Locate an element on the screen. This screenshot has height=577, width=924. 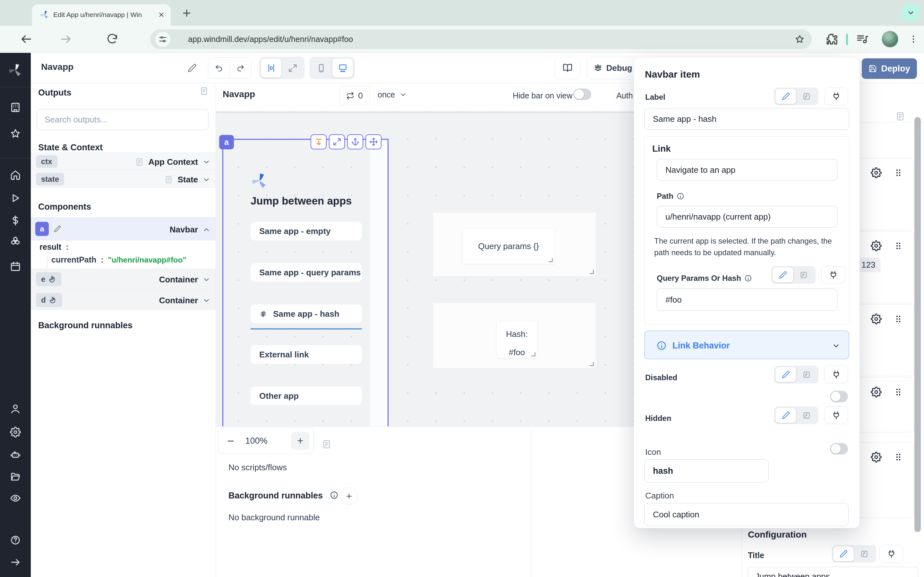
nav-item-3: Same app - hash is located at coordinates (306, 314).